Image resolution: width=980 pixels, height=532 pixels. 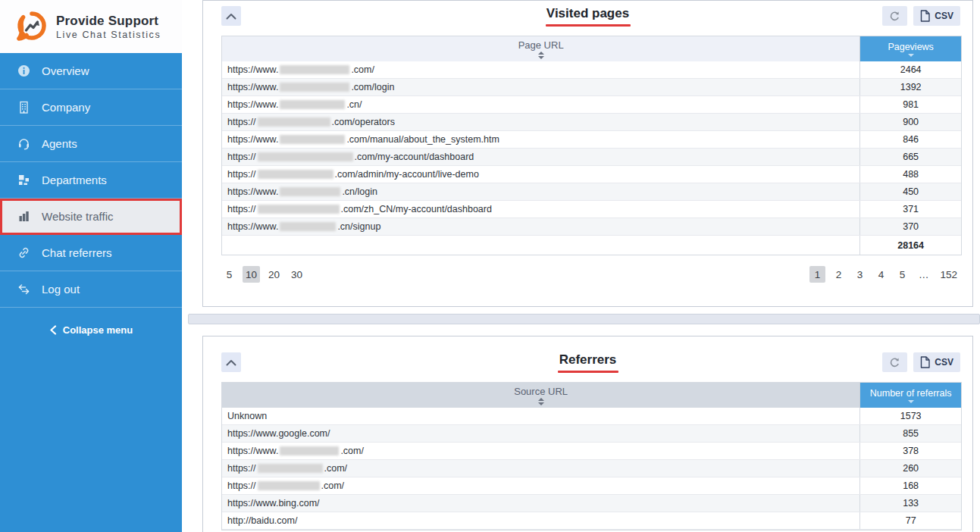 What do you see at coordinates (911, 49) in the screenshot?
I see `column-header-pageviews: Pageviews` at bounding box center [911, 49].